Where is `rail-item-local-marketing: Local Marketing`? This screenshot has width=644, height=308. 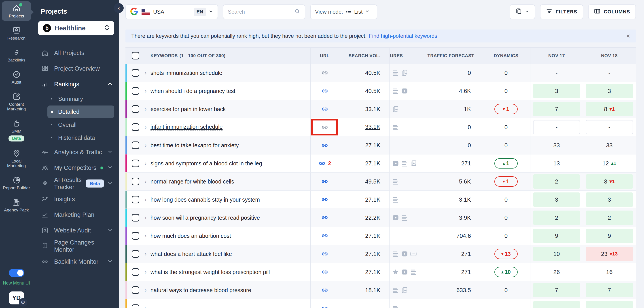 rail-item-local-marketing: Local Marketing is located at coordinates (16, 159).